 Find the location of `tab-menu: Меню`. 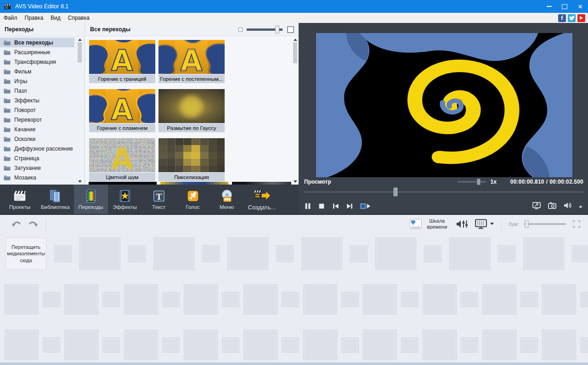

tab-menu: Меню is located at coordinates (227, 199).